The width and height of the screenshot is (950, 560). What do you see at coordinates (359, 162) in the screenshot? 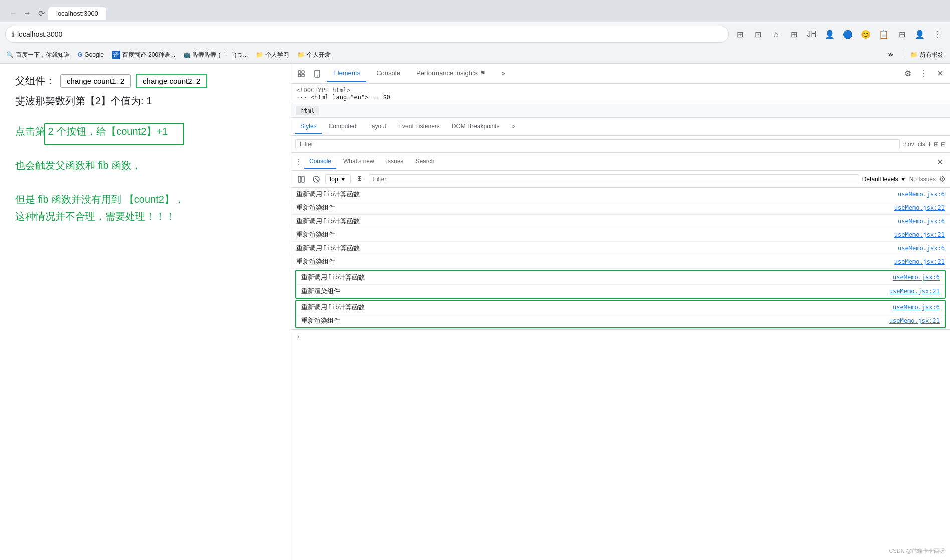
I see `console-tab-whatsnew: What's new` at bounding box center [359, 162].